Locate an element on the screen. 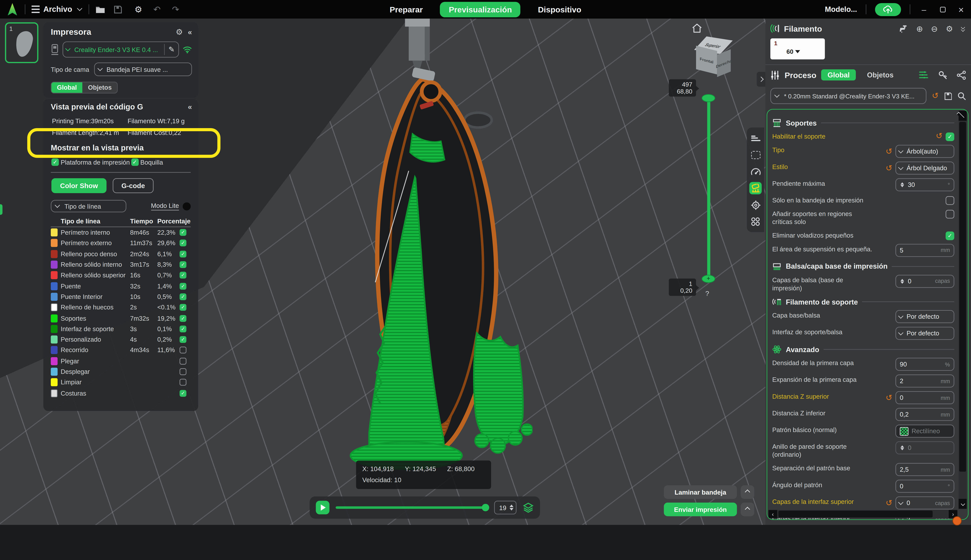 The height and width of the screenshot is (560, 971). edit-printer-icon: ✎ is located at coordinates (172, 50).